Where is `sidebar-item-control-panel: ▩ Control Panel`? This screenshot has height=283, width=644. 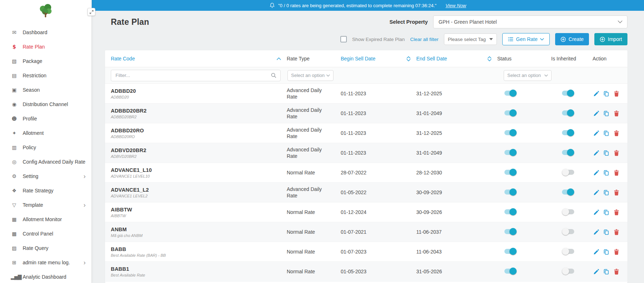 sidebar-item-control-panel: ▩ Control Panel is located at coordinates (46, 234).